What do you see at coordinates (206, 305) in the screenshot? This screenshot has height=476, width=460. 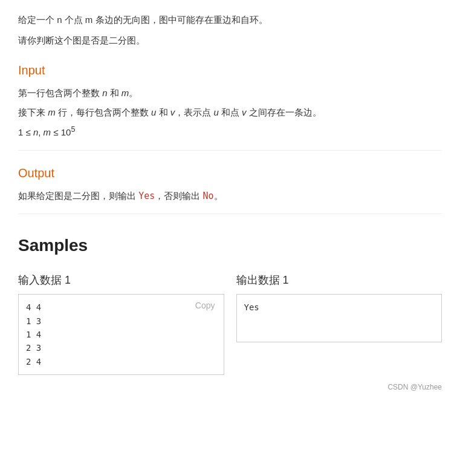 I see `copy-button: Copy` at bounding box center [206, 305].